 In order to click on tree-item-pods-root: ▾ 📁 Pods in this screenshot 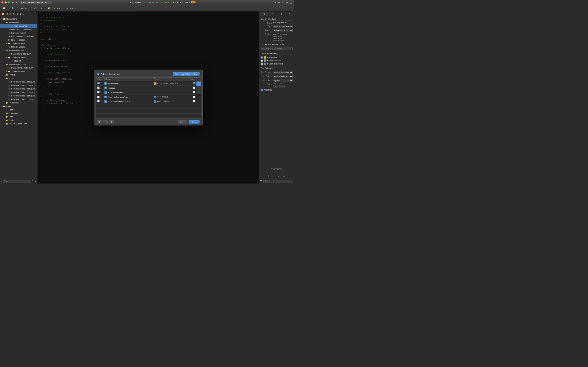, I will do `click(19, 106)`.